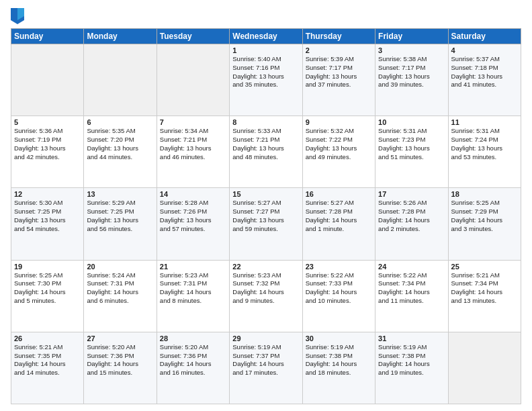  I want to click on calendar-cell: 7Sunrise: 5:34 AM Sunset: 7:21 PM Daylig…, so click(193, 152).